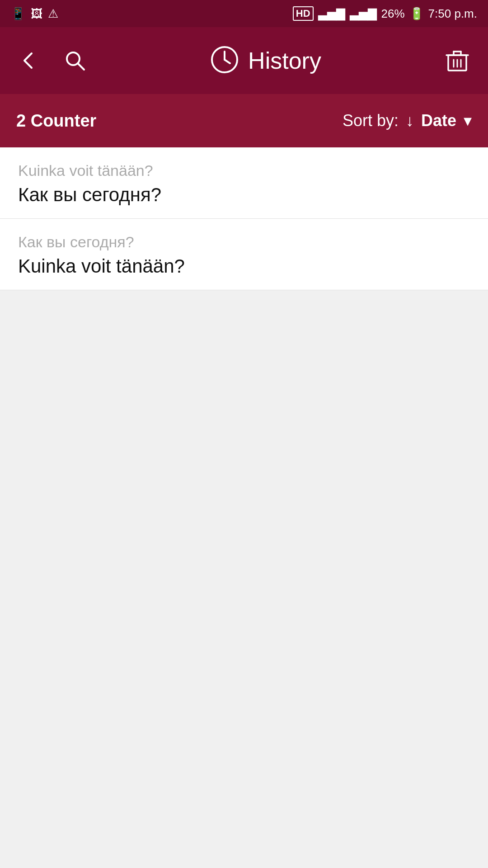 The height and width of the screenshot is (868, 488). I want to click on status-right: HD ▃▅▇ ▃▅▇ 26% 🔋 7:50 p.m., so click(385, 14).